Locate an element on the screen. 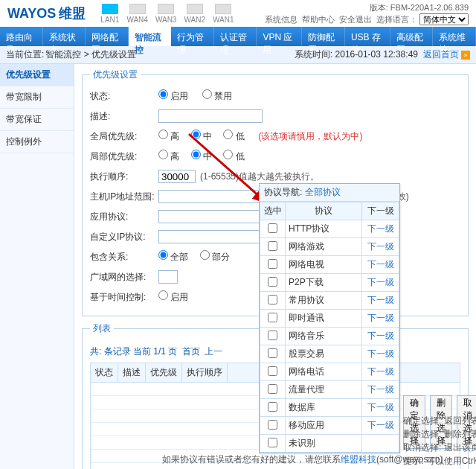 The height and width of the screenshot is (469, 476). nav-item: 路由向导 is located at coordinates (22, 36).